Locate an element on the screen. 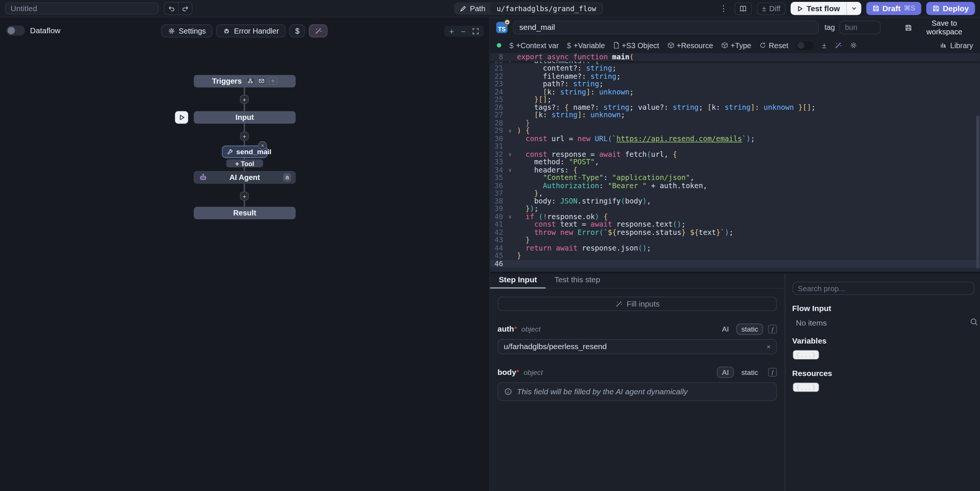  editor-settings-button is located at coordinates (853, 45).